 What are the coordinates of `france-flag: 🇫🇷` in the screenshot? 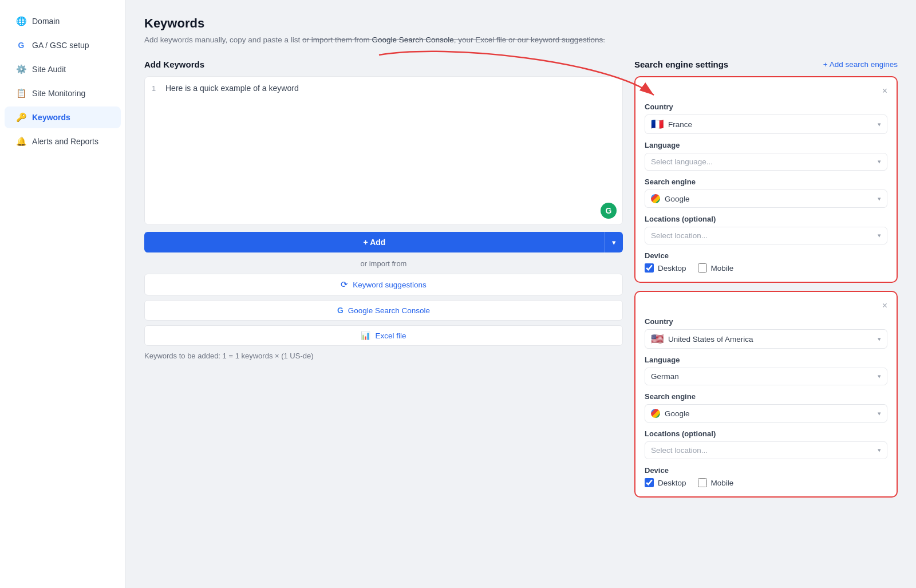 It's located at (657, 124).